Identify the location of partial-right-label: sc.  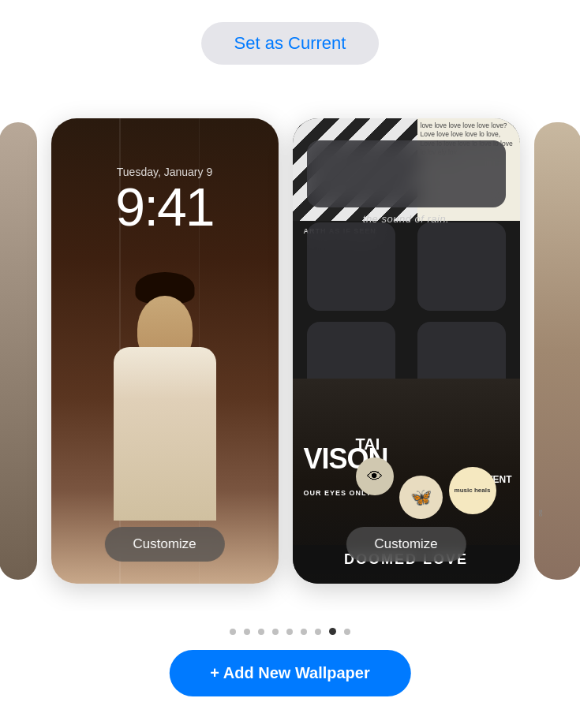
(541, 513).